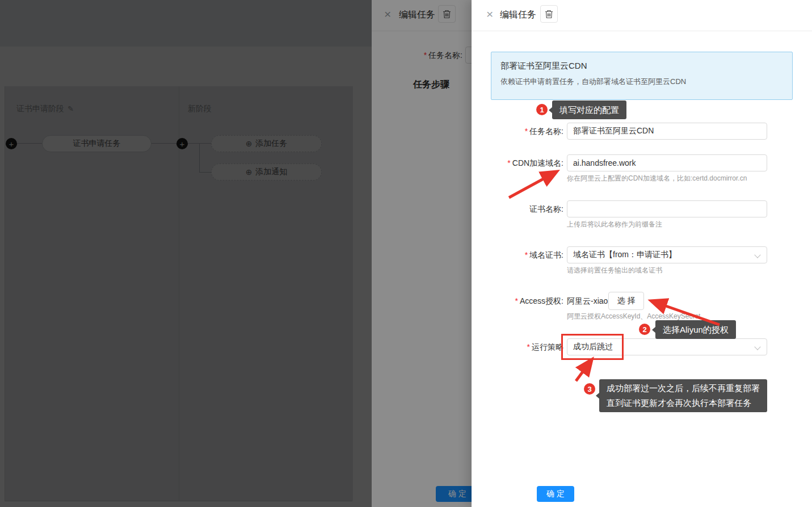 The width and height of the screenshot is (812, 507). What do you see at coordinates (541, 301) in the screenshot?
I see `access-label-text: Access授权:` at bounding box center [541, 301].